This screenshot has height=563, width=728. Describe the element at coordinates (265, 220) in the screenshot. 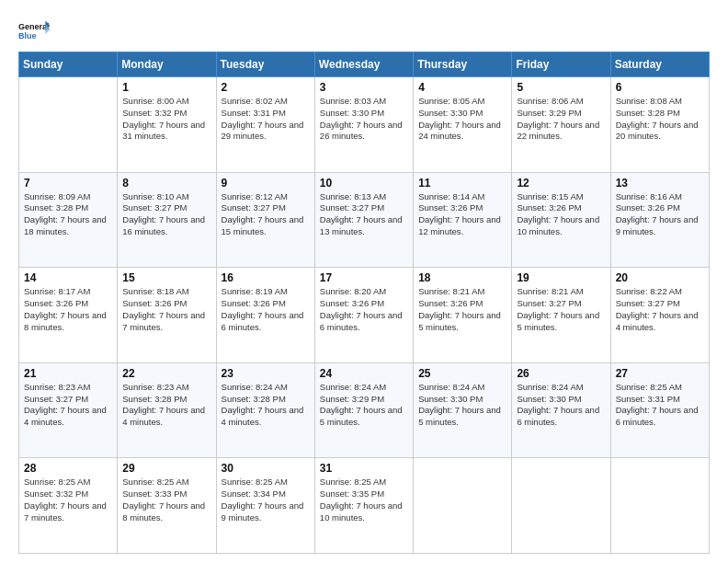

I see `calendar-cell: 9Sunrise: 8:12 AMSunset: 3:27 PMDaylight…` at that location.